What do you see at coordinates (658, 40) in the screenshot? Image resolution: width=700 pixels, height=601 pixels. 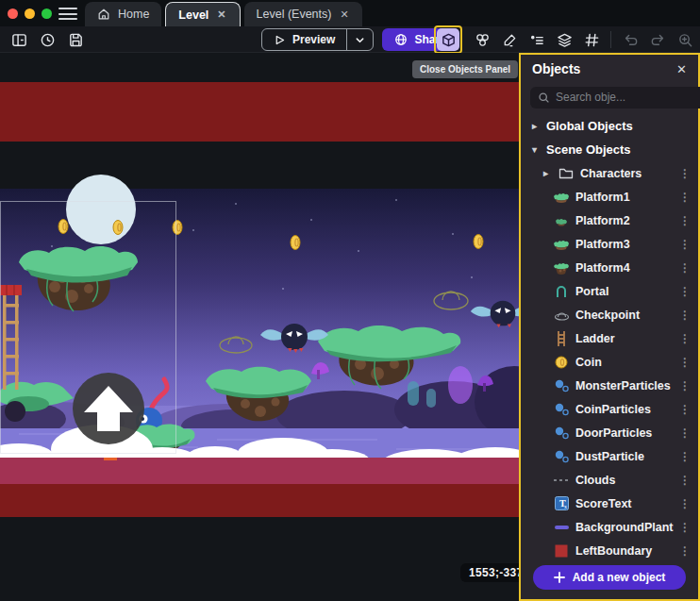 I see `redo-icon` at bounding box center [658, 40].